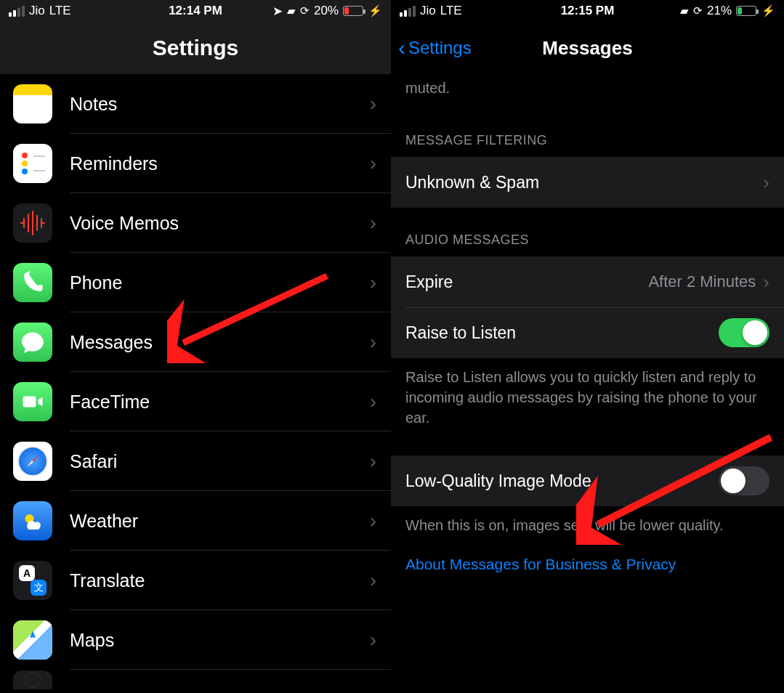 The width and height of the screenshot is (784, 693). What do you see at coordinates (219, 105) in the screenshot?
I see `row-label: Notes` at bounding box center [219, 105].